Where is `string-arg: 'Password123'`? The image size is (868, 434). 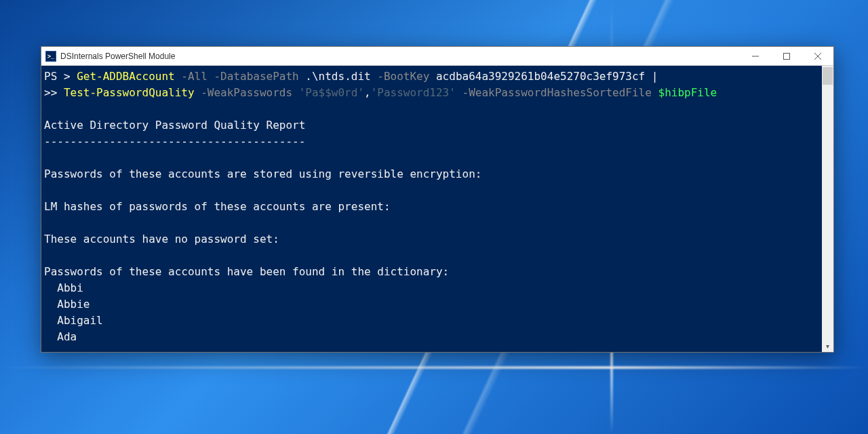 string-arg: 'Password123' is located at coordinates (414, 92).